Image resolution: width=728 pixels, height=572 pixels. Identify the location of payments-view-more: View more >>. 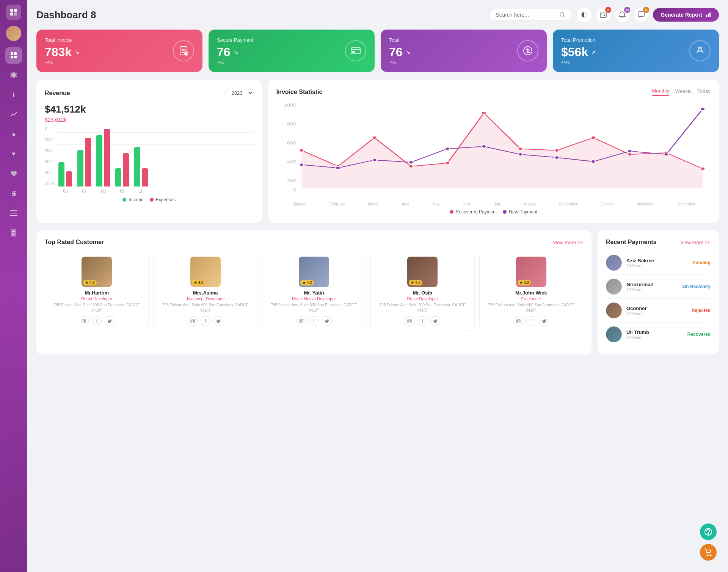
(695, 243).